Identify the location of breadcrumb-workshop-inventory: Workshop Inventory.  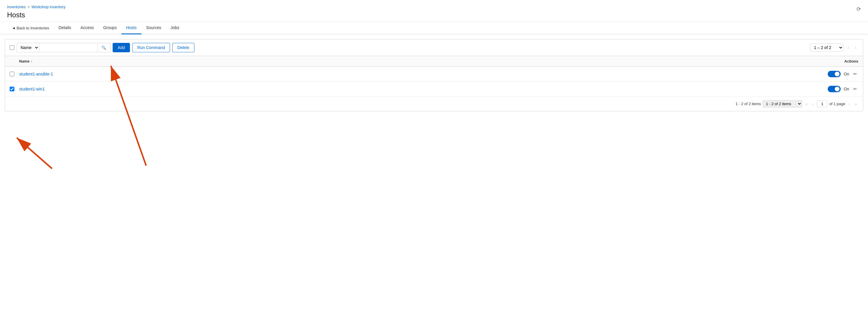
(49, 7).